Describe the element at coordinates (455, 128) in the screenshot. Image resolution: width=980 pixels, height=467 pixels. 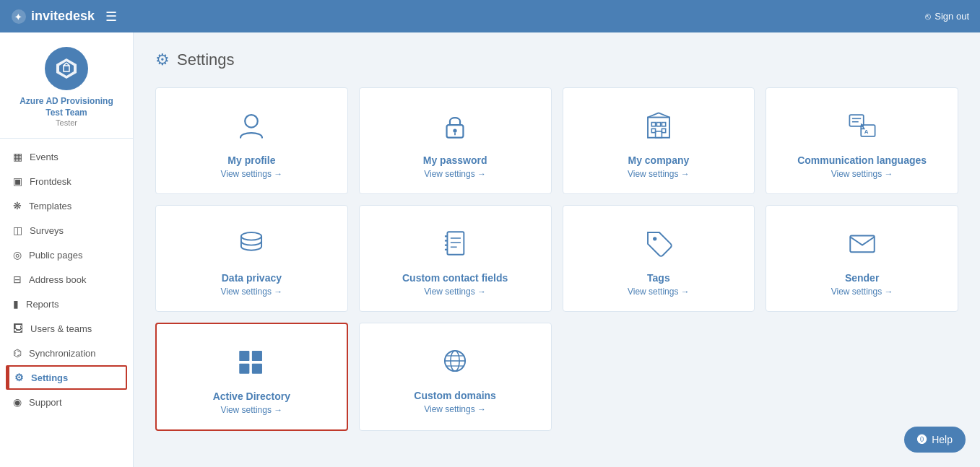
I see `lock-icon` at that location.